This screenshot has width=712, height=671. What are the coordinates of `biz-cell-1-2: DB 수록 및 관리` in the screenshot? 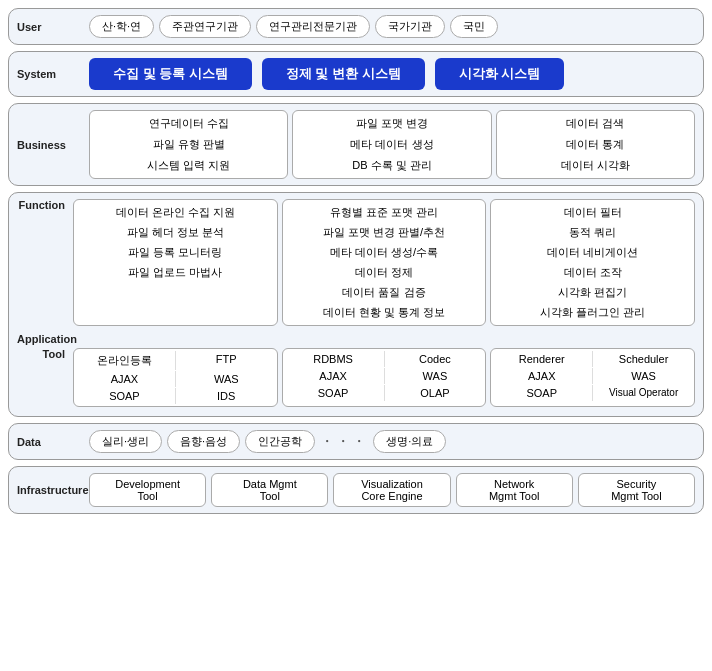 It's located at (392, 166).